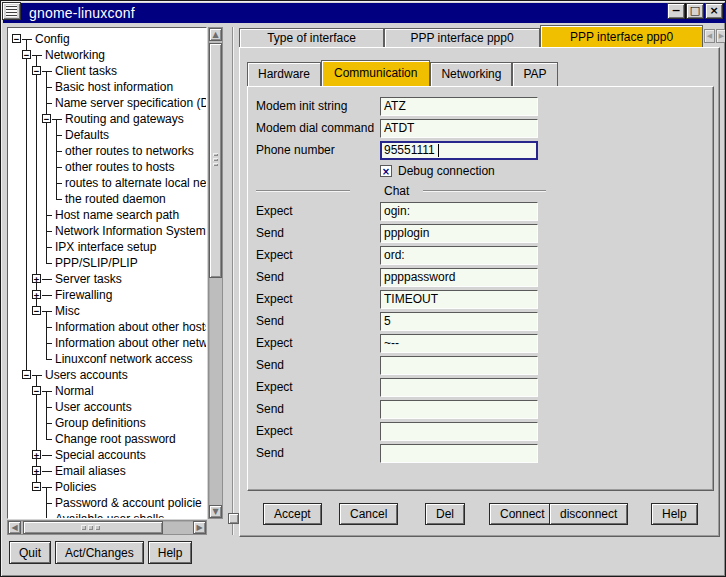 The width and height of the screenshot is (726, 577). I want to click on tab-scroll-right-icon: ▶, so click(721, 36).